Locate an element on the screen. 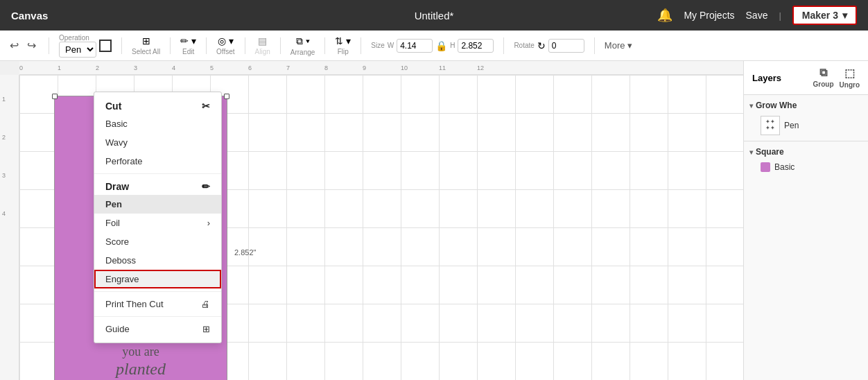 This screenshot has height=380, width=868. layer-group-square: ▾ Square Basic is located at coordinates (806, 159).